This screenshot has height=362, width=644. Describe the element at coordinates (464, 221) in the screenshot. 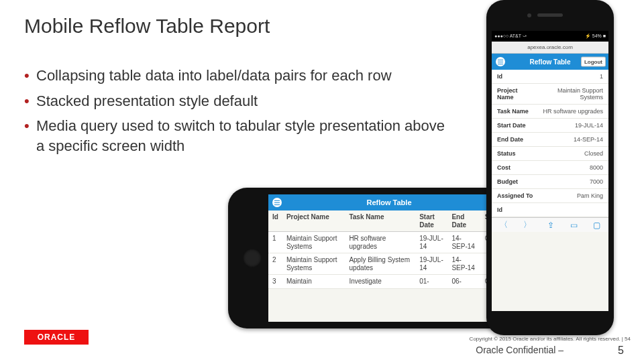

I see `col-header: End Date` at that location.